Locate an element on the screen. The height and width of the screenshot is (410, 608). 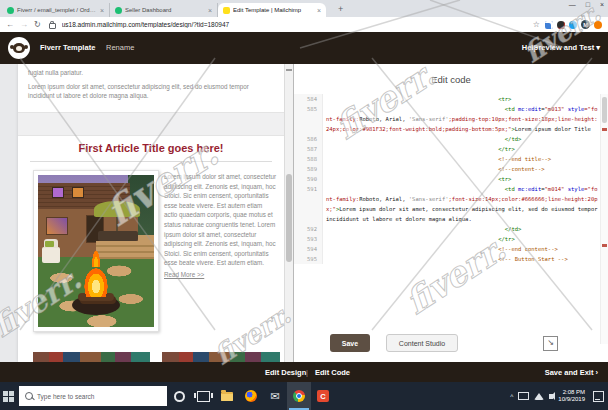
save-and-exit-button: Save and Exit › is located at coordinates (572, 372).